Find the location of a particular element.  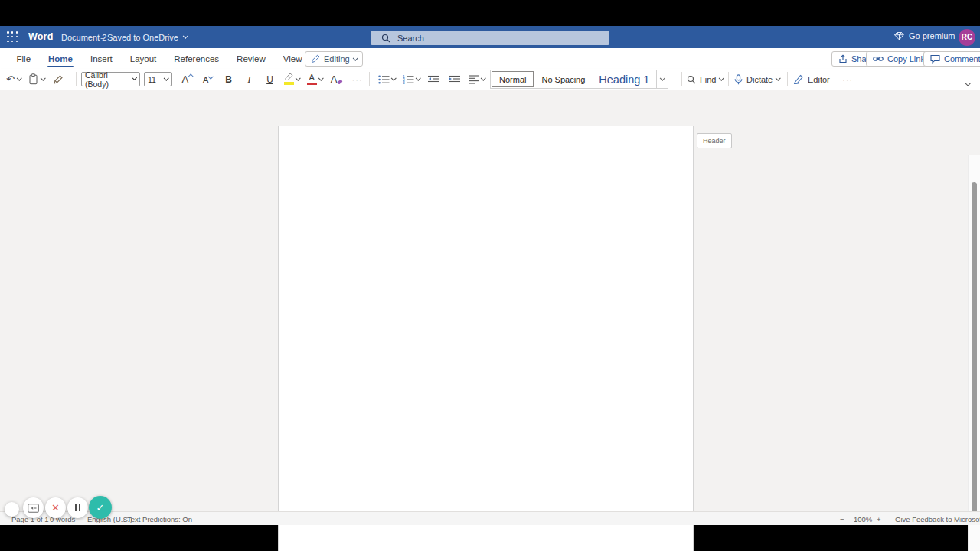

zoom-out-button: − is located at coordinates (842, 519).